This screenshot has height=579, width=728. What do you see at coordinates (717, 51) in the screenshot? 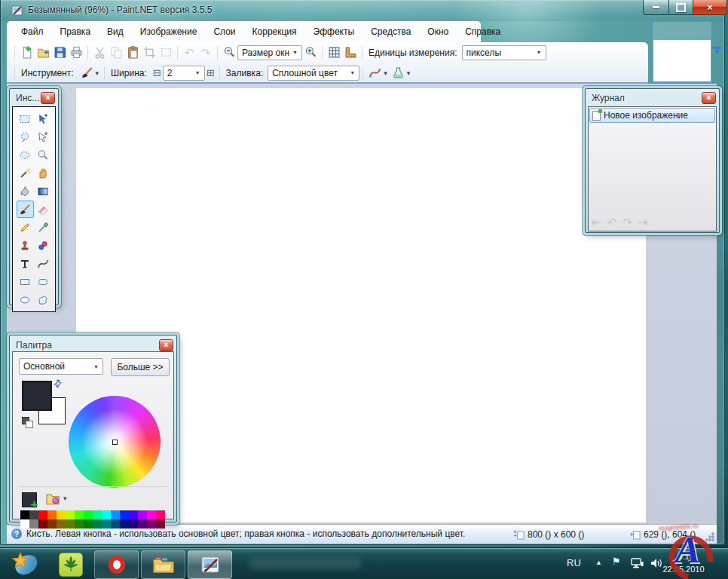
I see `image-list-chevron-button: ▼` at bounding box center [717, 51].